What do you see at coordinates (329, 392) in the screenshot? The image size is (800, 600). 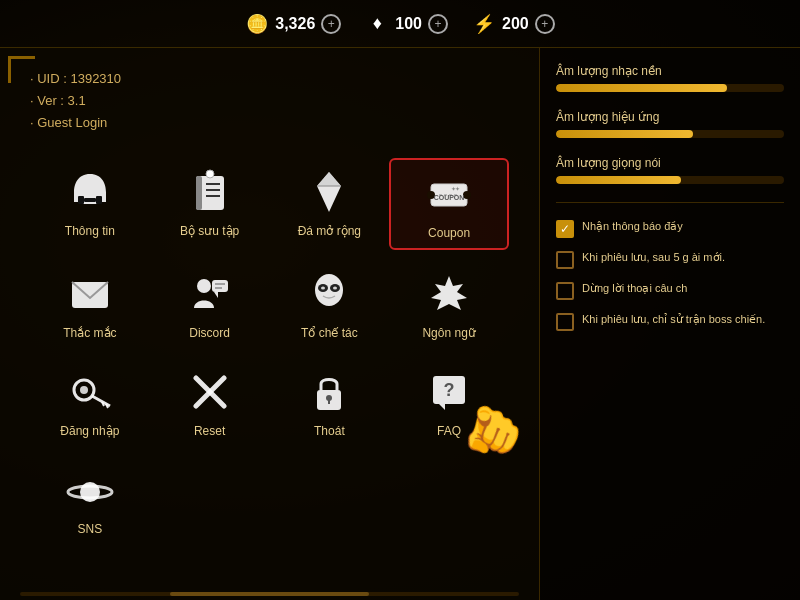 I see `lock-icon` at bounding box center [329, 392].